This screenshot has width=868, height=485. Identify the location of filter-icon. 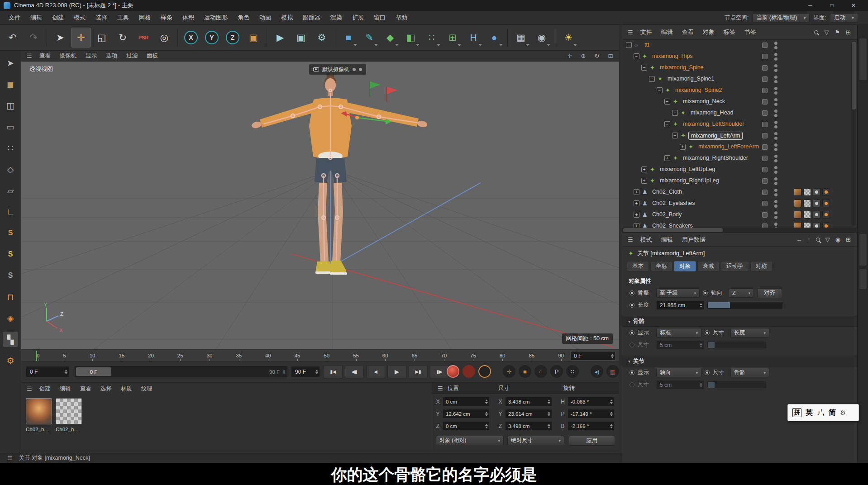
(828, 240).